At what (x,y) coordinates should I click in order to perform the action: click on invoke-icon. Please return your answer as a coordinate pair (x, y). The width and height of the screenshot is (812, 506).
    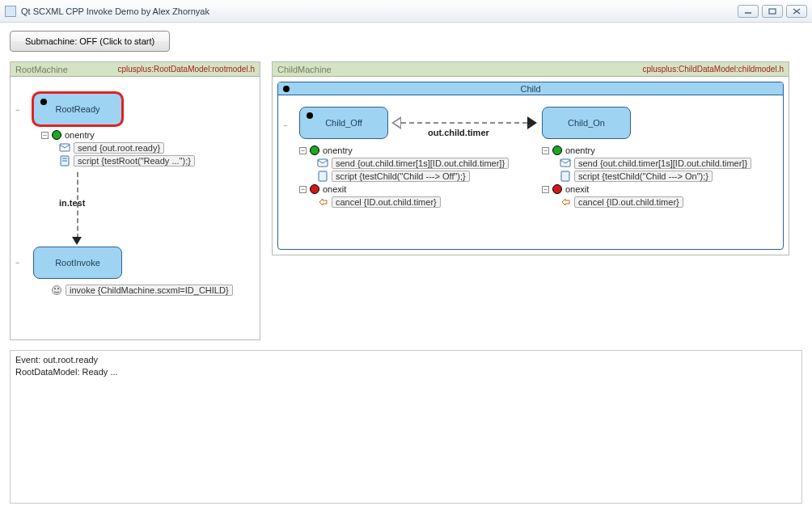
    Looking at the image, I should click on (57, 290).